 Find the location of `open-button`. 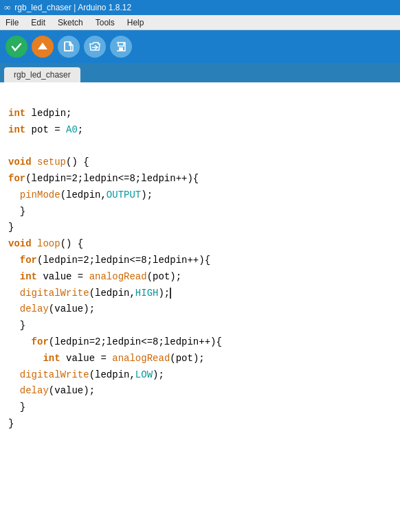

open-button is located at coordinates (95, 47).